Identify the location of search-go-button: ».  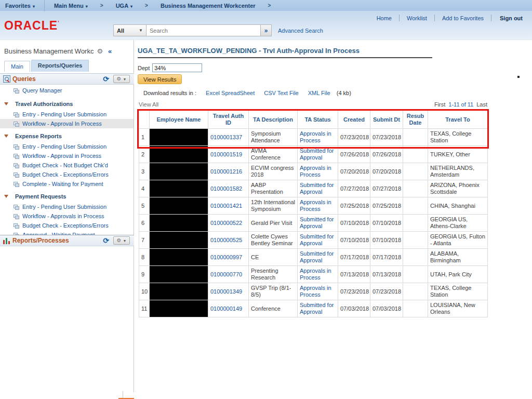
(266, 30).